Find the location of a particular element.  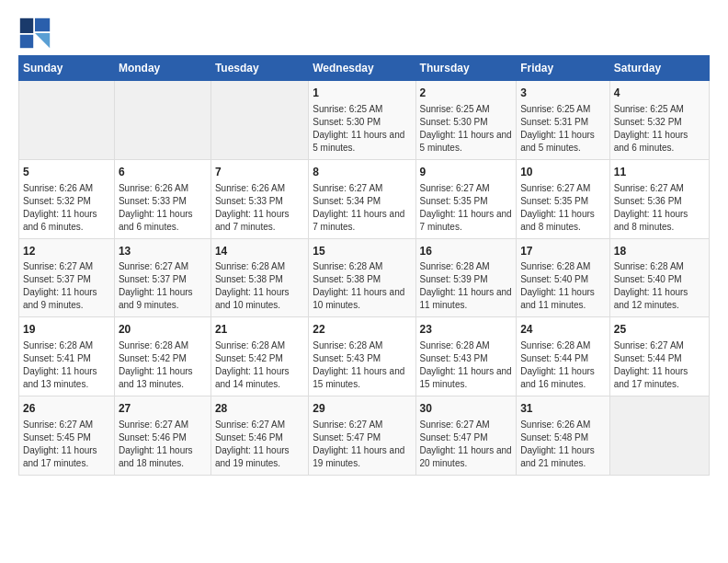

day-number: 14 is located at coordinates (259, 252).